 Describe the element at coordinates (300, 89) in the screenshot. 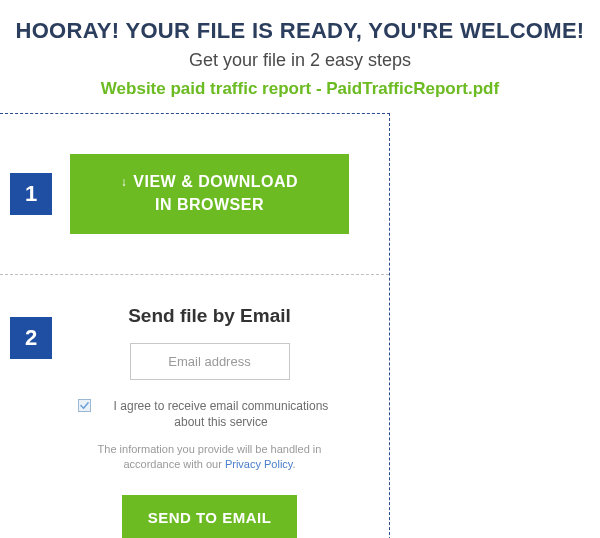

I see `file-name: Website paid traffic report - PaidTraffi…` at that location.